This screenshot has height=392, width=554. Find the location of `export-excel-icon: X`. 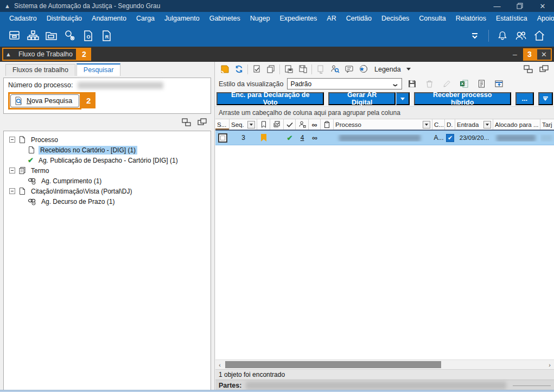

export-excel-icon: X is located at coordinates (464, 84).